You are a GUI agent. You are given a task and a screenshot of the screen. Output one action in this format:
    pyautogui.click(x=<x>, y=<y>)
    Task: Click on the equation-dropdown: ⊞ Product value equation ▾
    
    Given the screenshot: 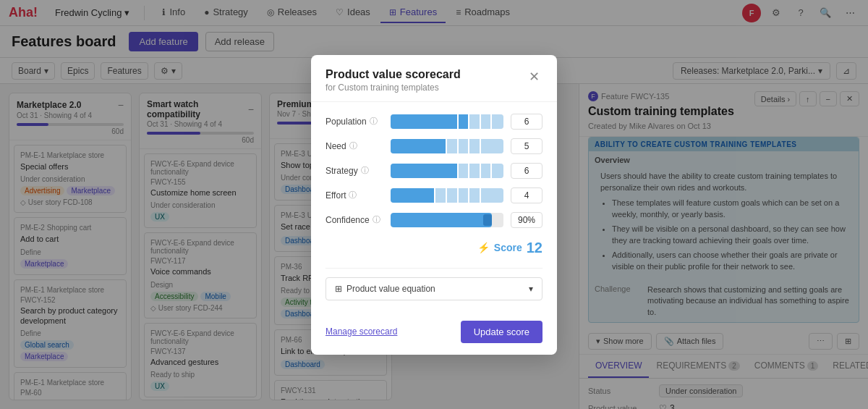 What is the action you would take?
    pyautogui.click(x=434, y=289)
    